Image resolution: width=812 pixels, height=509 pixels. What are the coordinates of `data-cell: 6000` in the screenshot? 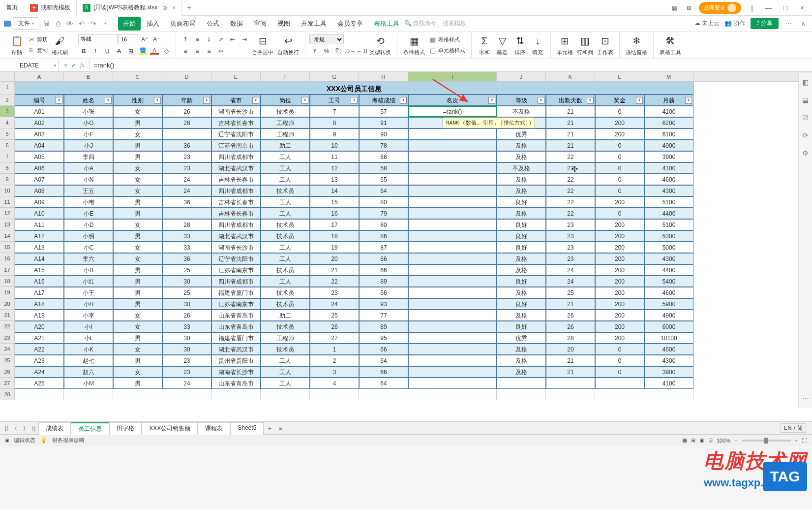 It's located at (669, 327).